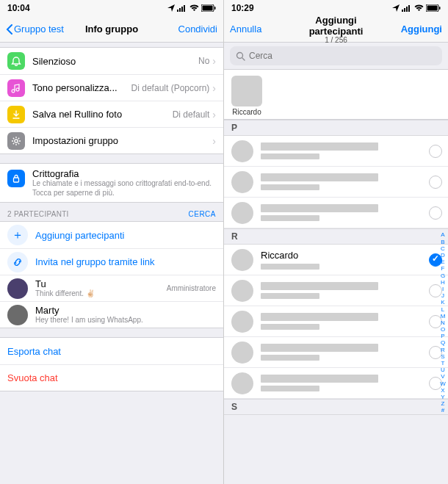 This screenshot has width=448, height=484. What do you see at coordinates (443, 410) in the screenshot?
I see `index-letter: #` at bounding box center [443, 410].